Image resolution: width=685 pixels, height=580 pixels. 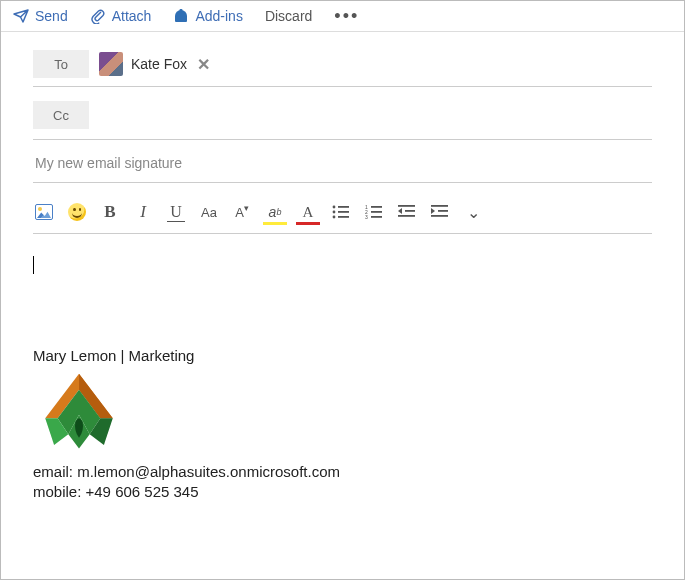 I want to click on bullet-list-icon, so click(x=341, y=212).